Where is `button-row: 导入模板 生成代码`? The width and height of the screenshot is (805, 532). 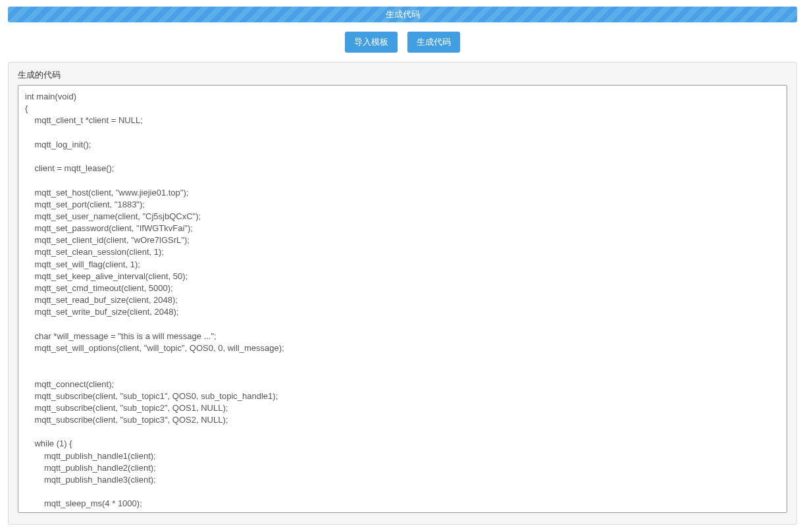 button-row: 导入模板 生成代码 is located at coordinates (403, 42).